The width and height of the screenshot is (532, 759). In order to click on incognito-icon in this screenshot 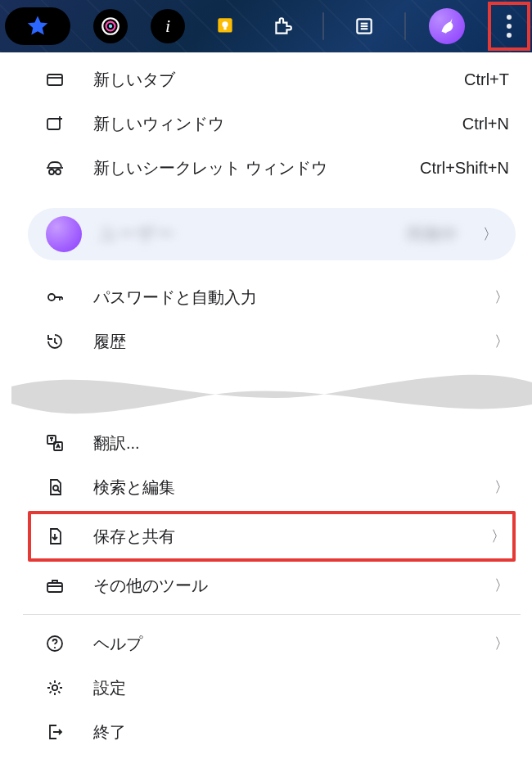, I will do `click(55, 168)`.